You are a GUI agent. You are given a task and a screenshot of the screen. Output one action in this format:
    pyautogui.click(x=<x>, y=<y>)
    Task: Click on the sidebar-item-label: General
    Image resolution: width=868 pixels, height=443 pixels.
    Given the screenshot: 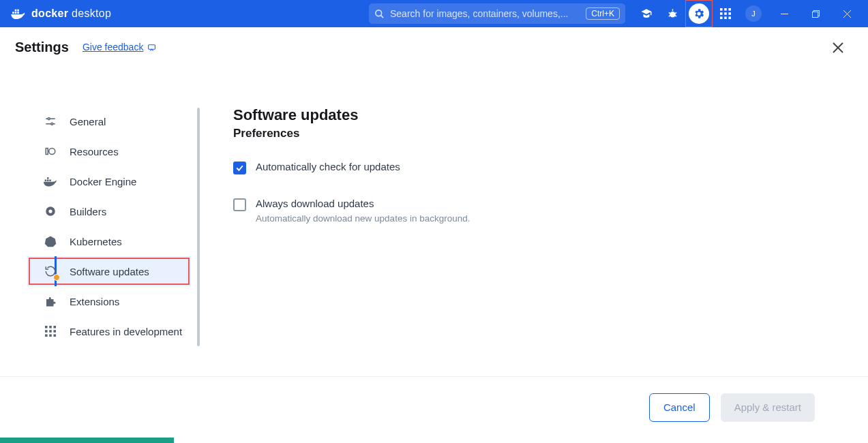 What is the action you would take?
    pyautogui.click(x=87, y=121)
    